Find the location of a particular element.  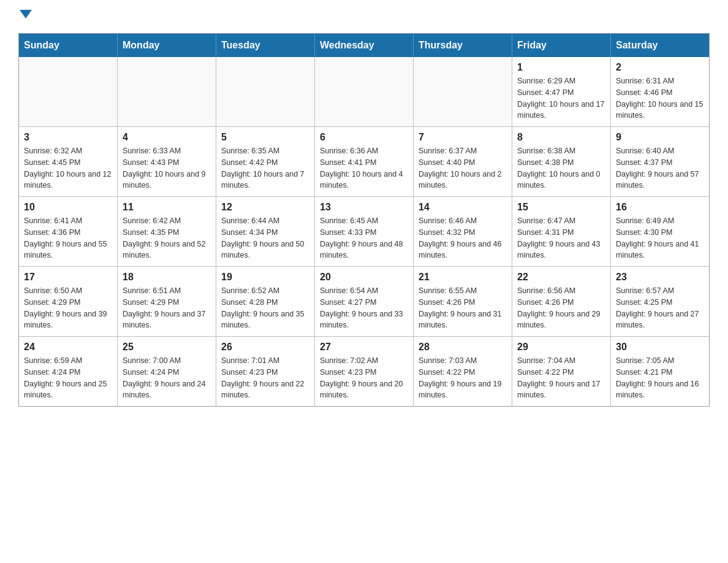

day-number: 30 is located at coordinates (660, 347).